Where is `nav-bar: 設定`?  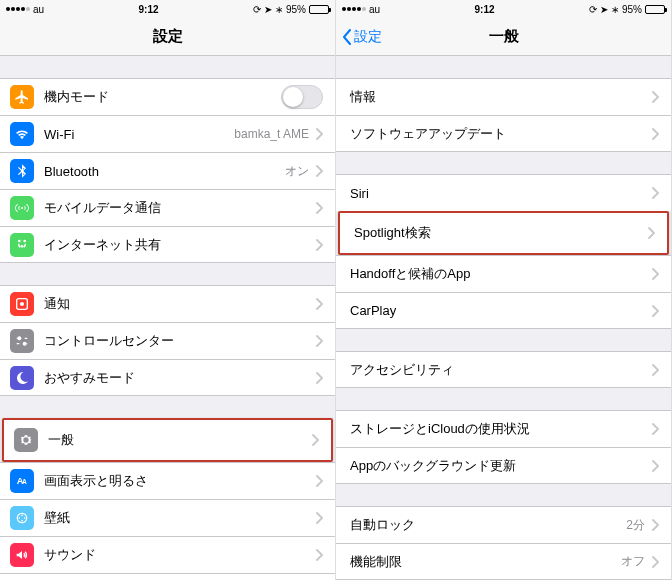
nav-bar: 設定 is located at coordinates (168, 37).